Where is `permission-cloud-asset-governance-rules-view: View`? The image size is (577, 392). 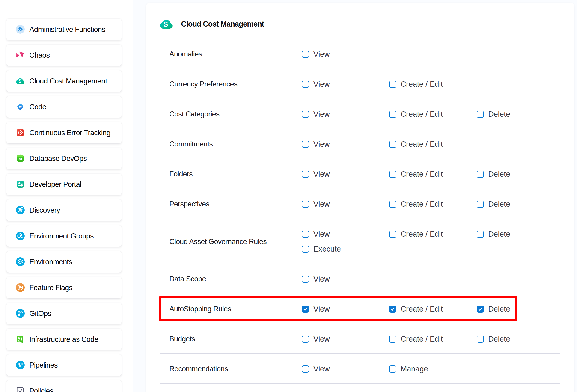 permission-cloud-asset-governance-rules-view: View is located at coordinates (316, 234).